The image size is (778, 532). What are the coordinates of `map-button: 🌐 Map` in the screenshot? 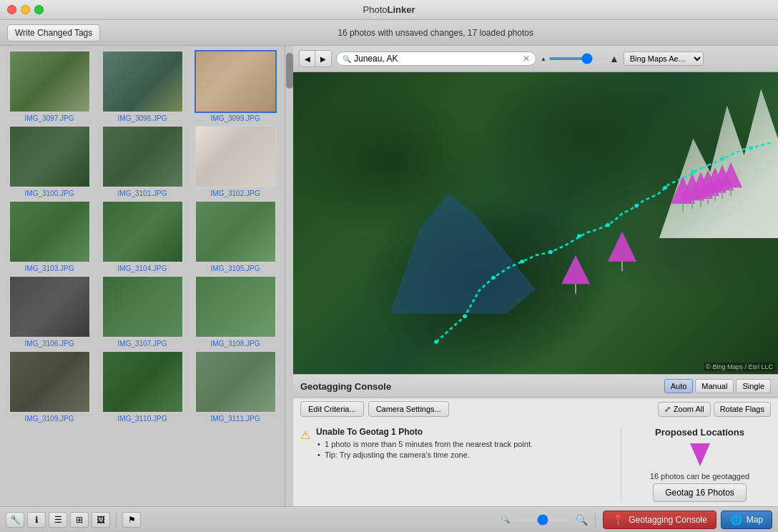 It's located at (747, 520).